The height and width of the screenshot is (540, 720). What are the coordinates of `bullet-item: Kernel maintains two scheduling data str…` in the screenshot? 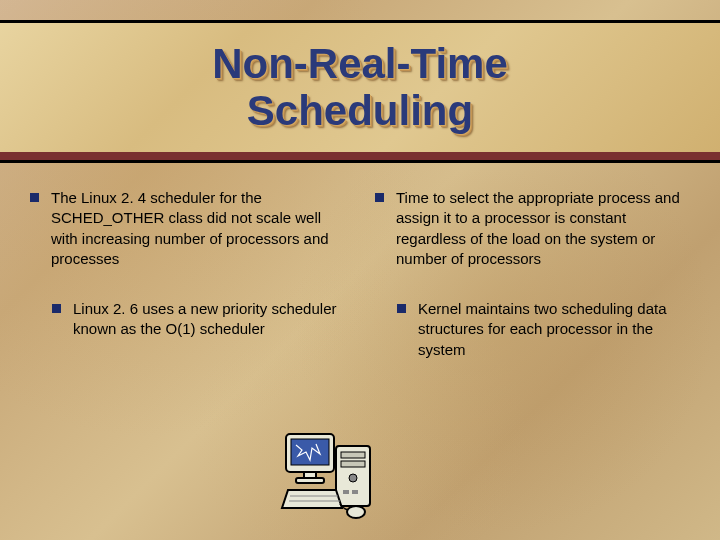 It's located at (544, 330).